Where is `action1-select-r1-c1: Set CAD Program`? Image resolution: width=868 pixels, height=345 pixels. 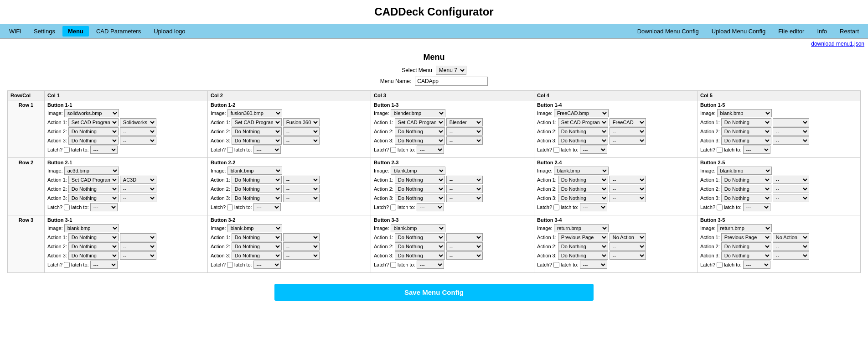 action1-select-r1-c1: Set CAD Program is located at coordinates (93, 122).